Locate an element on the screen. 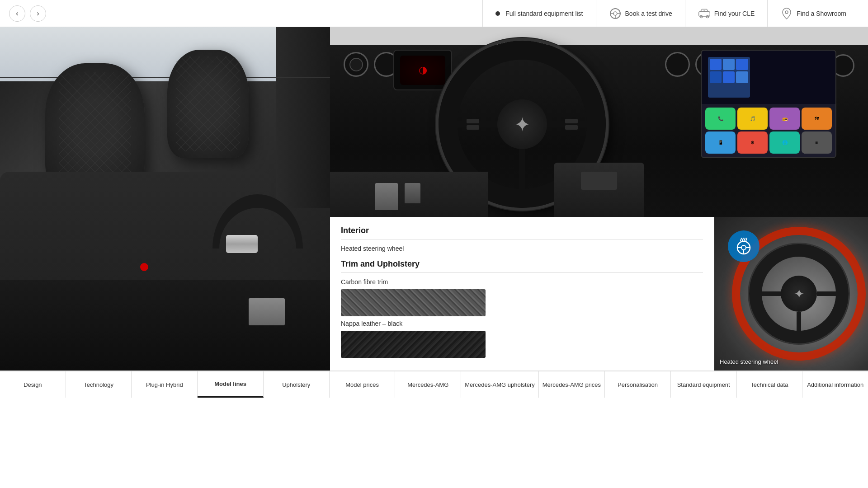 Image resolution: width=868 pixels, height=488 pixels. spoke-bottom is located at coordinates (522, 169).